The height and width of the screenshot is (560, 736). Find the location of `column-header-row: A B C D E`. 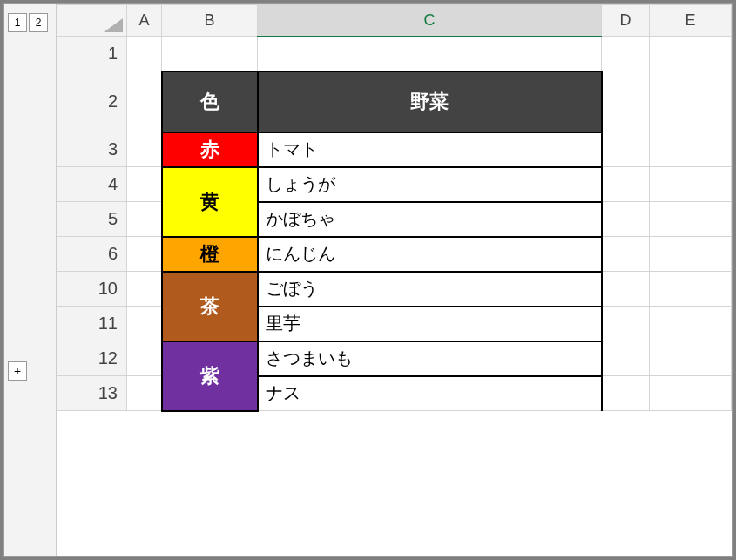

column-header-row: A B C D E is located at coordinates (395, 21).